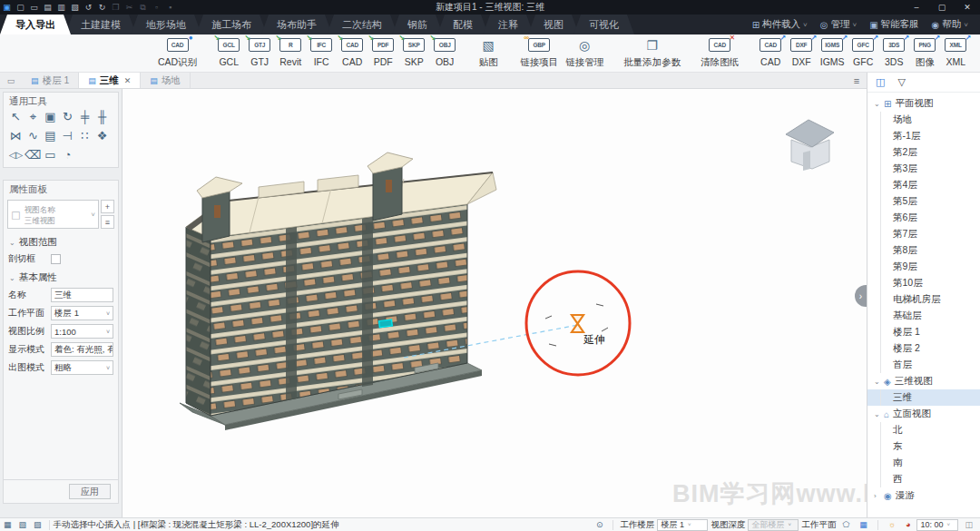 Image resolution: width=980 pixels, height=531 pixels. I want to click on close-tab-icon: ✕, so click(128, 81).